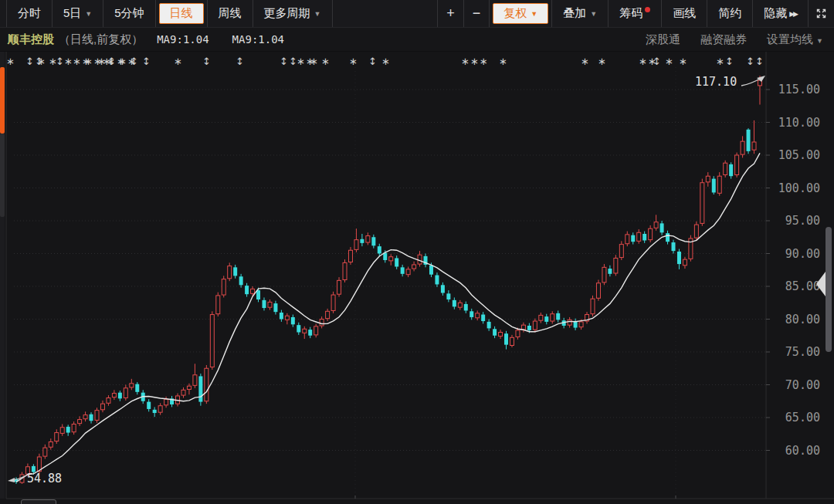  What do you see at coordinates (716, 82) in the screenshot?
I see `high-price-label: 117.10` at bounding box center [716, 82].